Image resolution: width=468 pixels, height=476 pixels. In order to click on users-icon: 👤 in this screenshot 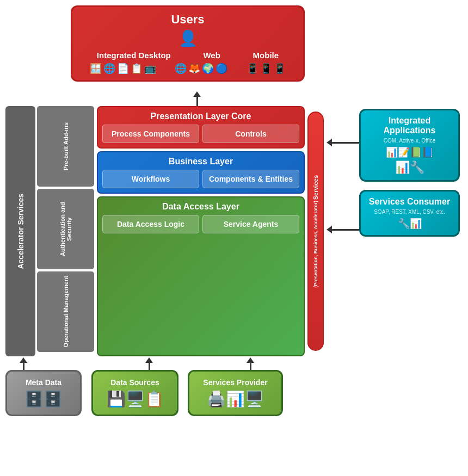, I will do `click(188, 38)`.